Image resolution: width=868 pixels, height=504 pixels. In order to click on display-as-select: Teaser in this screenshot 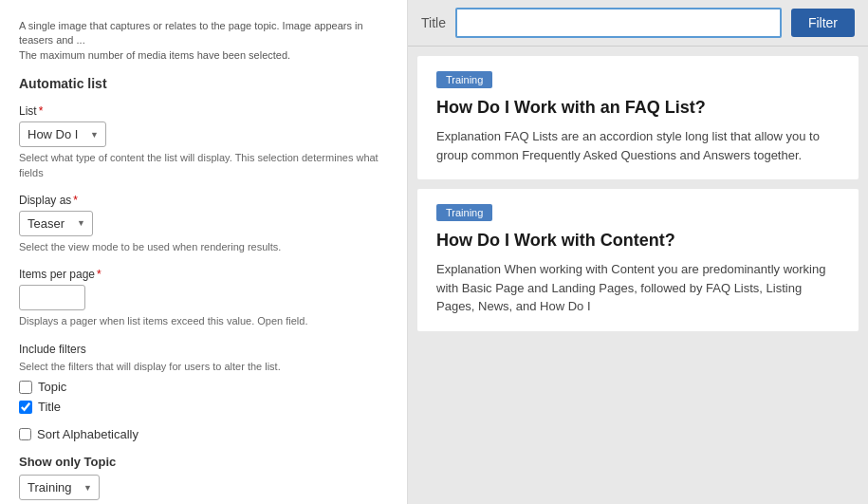, I will do `click(56, 224)`.